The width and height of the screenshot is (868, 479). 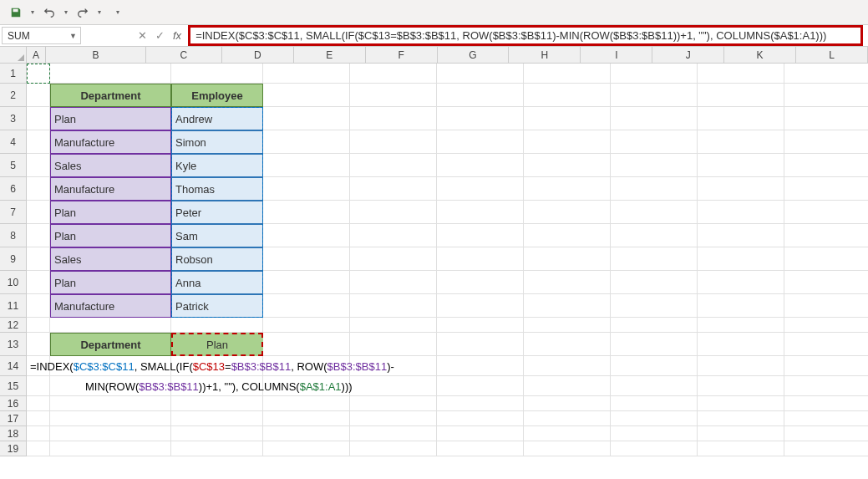 I want to click on name-box: SUM ▼, so click(x=42, y=35).